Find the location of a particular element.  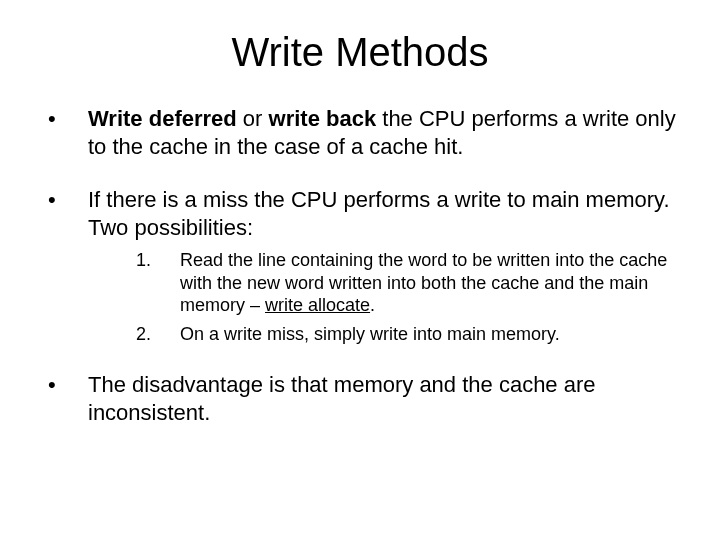

underline-term: write allocate is located at coordinates (318, 305).